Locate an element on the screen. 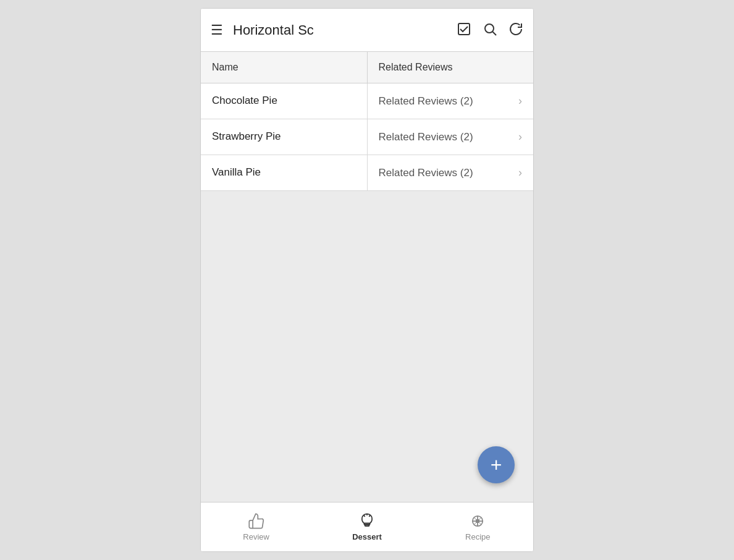  table-row: Strawberry Pie Related Reviews (2) › is located at coordinates (367, 137).